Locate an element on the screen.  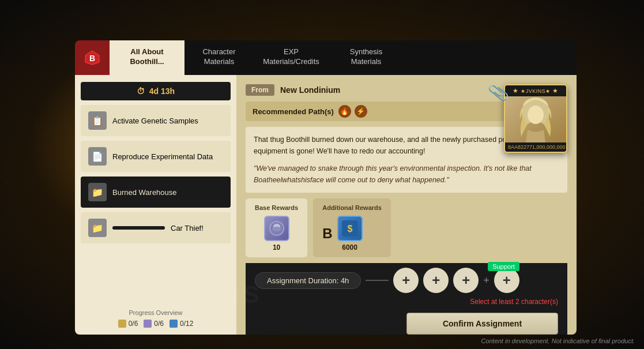
add-character-3-button: + is located at coordinates (466, 280).